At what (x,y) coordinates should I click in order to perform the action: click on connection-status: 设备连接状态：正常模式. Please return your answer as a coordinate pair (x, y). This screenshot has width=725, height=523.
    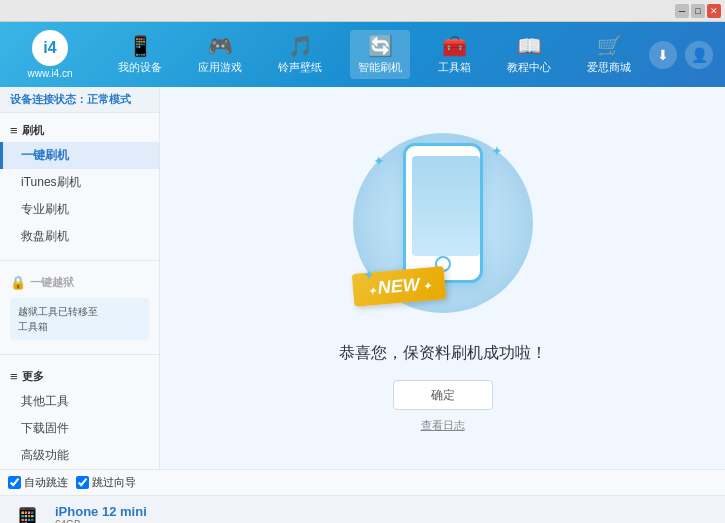
    Looking at the image, I should click on (80, 100).